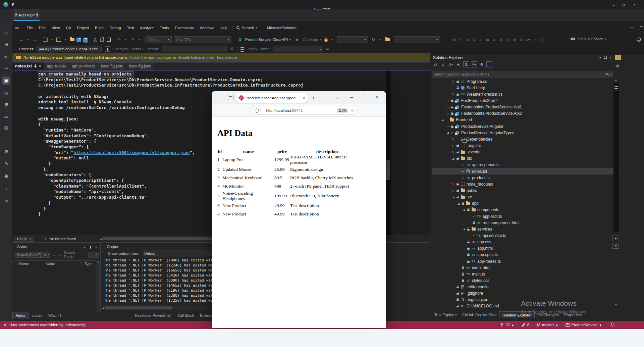  I want to click on editor-scrollbar, so click(388, 153).